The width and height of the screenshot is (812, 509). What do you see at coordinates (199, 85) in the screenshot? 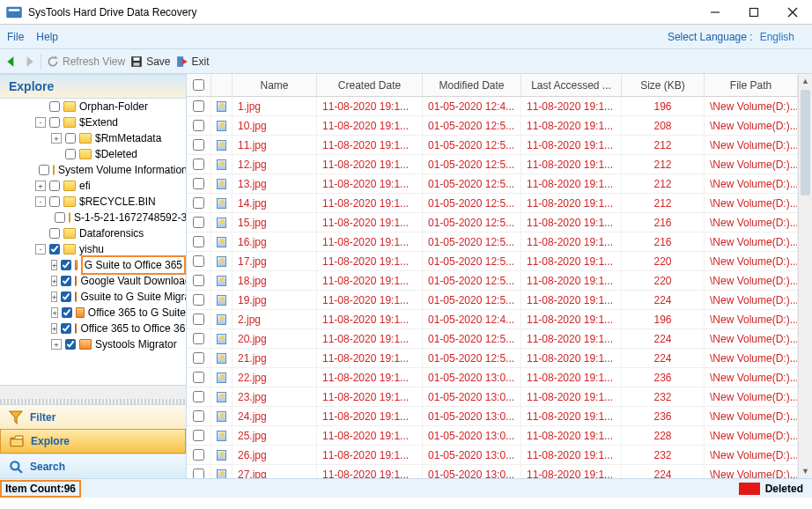
I see `header-checkbox` at bounding box center [199, 85].